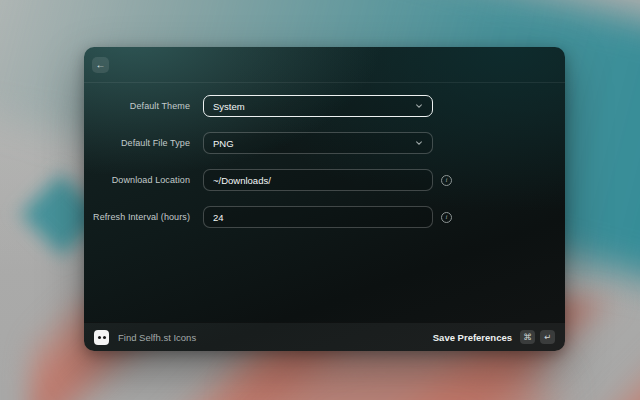 This screenshot has width=640, height=400. I want to click on default-file-type-dropdown: PNG, so click(318, 143).